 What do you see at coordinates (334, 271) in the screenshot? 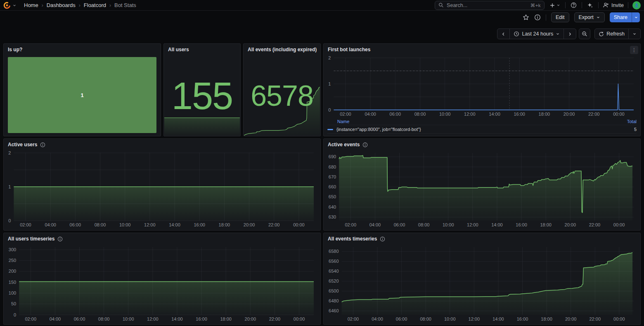
I see `svg-text: 6540` at bounding box center [334, 271].